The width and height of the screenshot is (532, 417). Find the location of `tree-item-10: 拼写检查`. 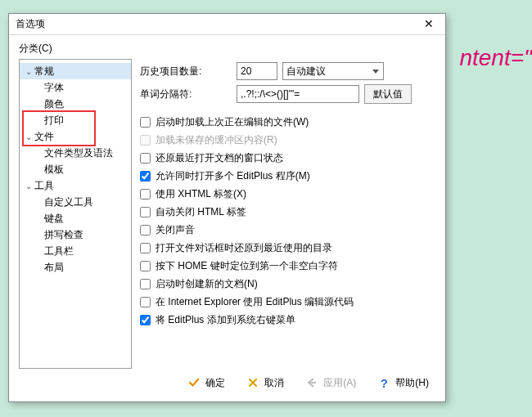

tree-item-10: 拼写检查 is located at coordinates (75, 235).